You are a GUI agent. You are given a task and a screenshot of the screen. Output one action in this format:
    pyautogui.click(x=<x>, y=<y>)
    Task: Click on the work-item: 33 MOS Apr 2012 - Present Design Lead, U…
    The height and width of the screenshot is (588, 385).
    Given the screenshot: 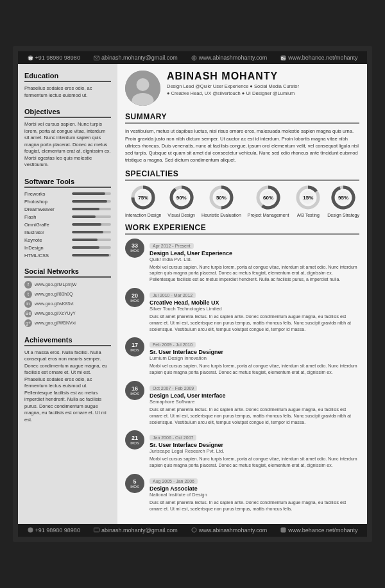 What is the action you would take?
    pyautogui.click(x=243, y=260)
    